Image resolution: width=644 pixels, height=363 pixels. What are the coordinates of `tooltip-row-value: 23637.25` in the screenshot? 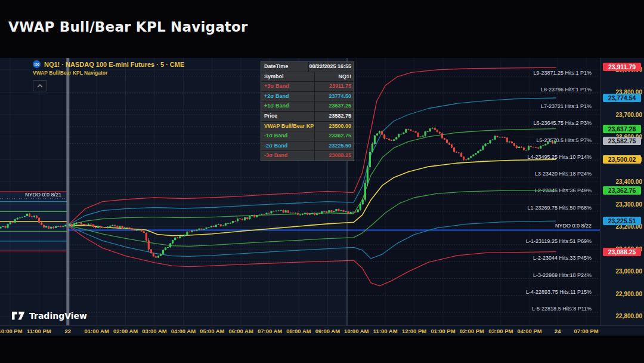 It's located at (334, 106).